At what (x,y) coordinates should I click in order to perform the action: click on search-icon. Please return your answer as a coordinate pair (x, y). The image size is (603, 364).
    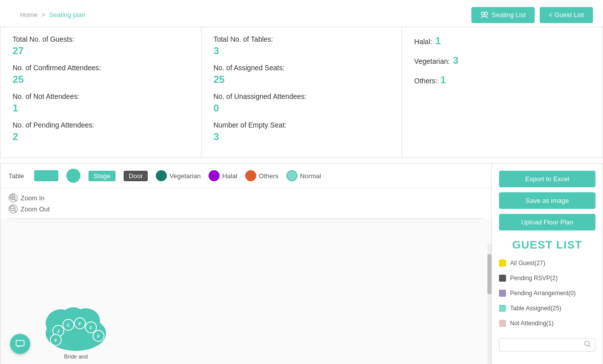
    Looking at the image, I should click on (587, 344).